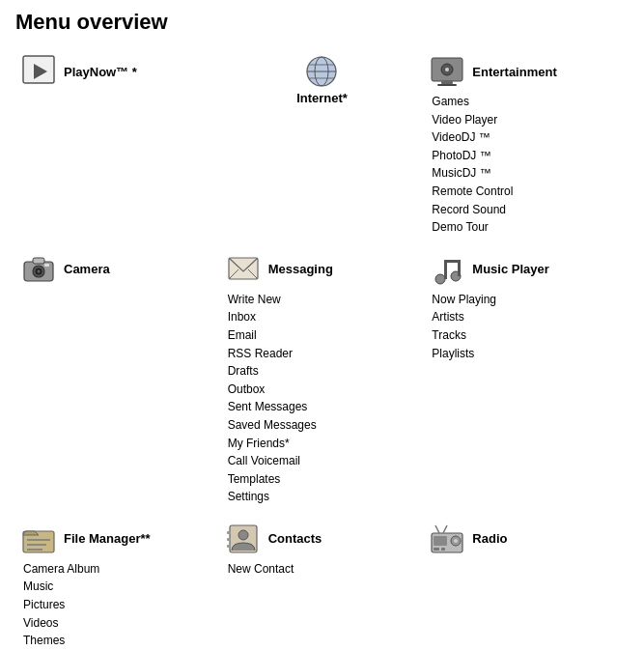 The width and height of the screenshot is (644, 650). I want to click on list-item: RSS Reader, so click(324, 353).